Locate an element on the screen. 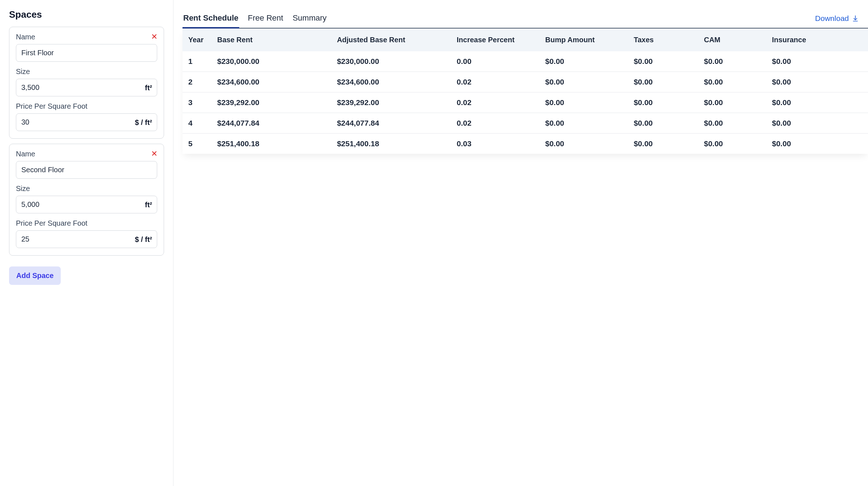 The image size is (868, 486). tabs-row: Rent ScheduleFree RentSummary Download is located at coordinates (525, 19).